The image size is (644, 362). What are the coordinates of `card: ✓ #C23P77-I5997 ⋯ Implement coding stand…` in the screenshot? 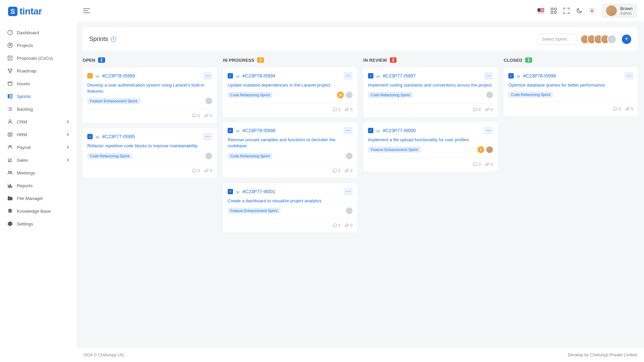 It's located at (430, 92).